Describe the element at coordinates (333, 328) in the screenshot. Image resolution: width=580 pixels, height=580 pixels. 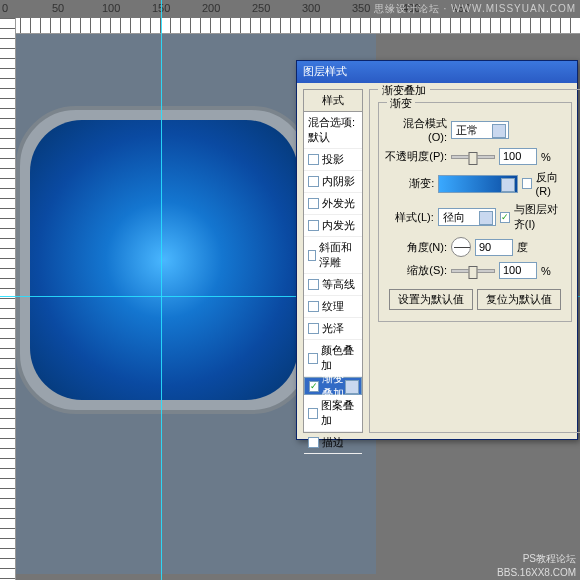
I see `style-item-label: 光泽` at that location.